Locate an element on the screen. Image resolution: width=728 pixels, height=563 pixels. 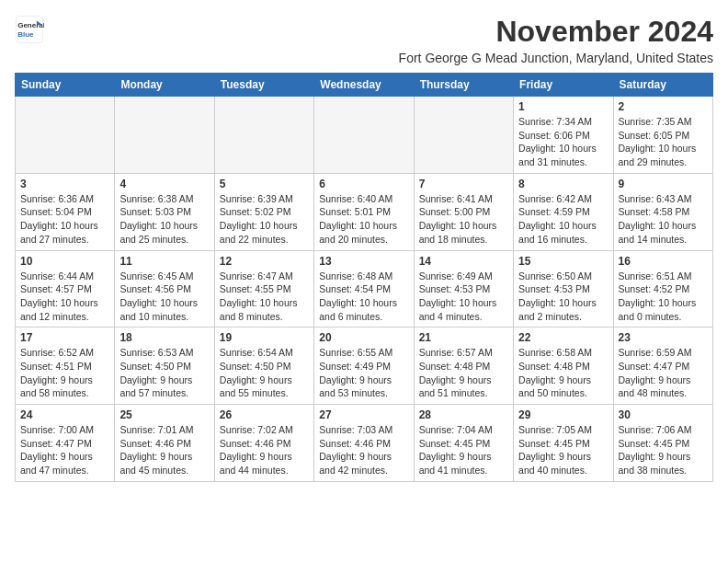
day-info: Sunrise: 7:02 AM Sunset: 4:46 PM Dayligh… is located at coordinates (265, 451).